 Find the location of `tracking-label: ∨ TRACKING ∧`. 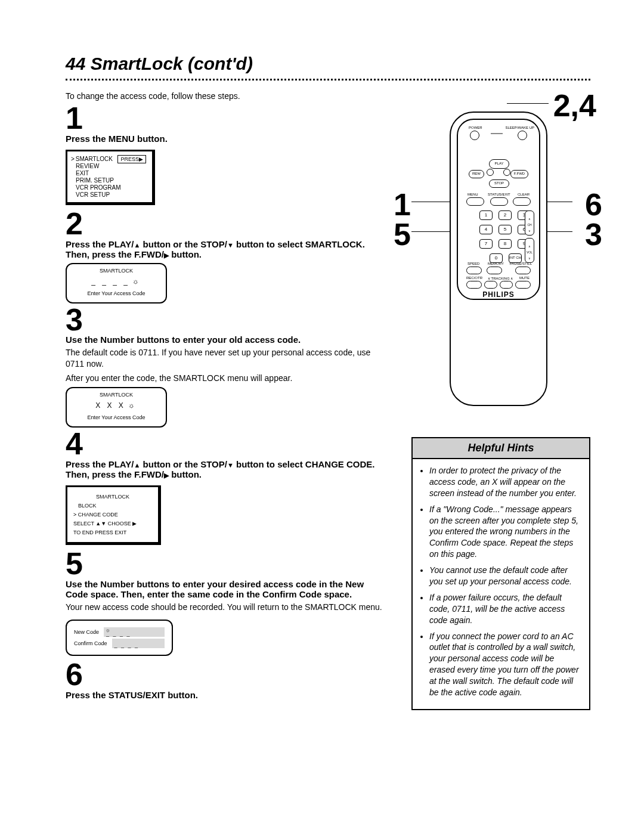

tracking-label: ∨ TRACKING ∧ is located at coordinates (500, 278).